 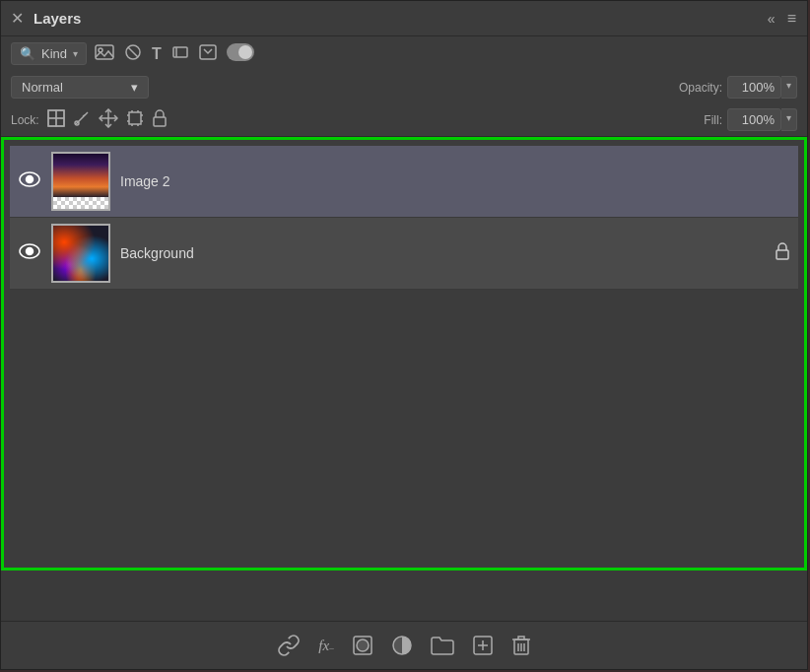 What do you see at coordinates (104, 54) in the screenshot?
I see `image-filter-icon` at bounding box center [104, 54].